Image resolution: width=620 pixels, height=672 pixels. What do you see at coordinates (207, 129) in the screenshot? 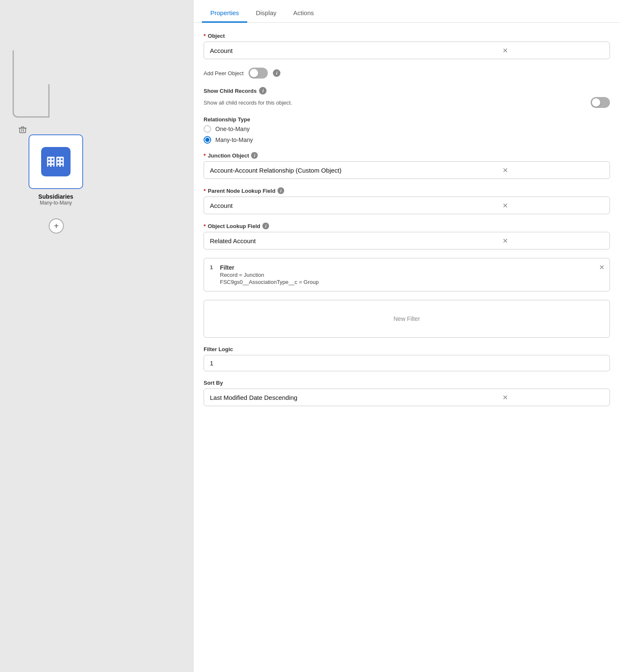
I see `radio-circle-one-to-many` at bounding box center [207, 129].